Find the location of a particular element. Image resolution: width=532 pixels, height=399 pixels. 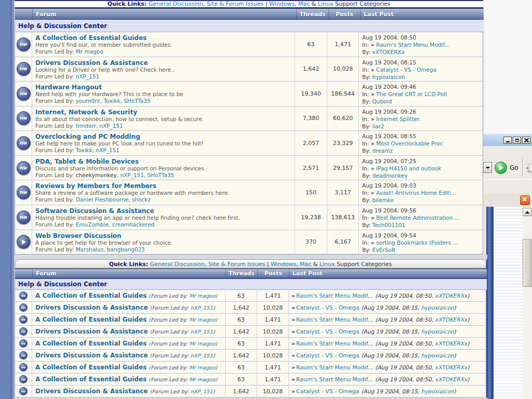

forum-leader: shockz is located at coordinates (141, 200).